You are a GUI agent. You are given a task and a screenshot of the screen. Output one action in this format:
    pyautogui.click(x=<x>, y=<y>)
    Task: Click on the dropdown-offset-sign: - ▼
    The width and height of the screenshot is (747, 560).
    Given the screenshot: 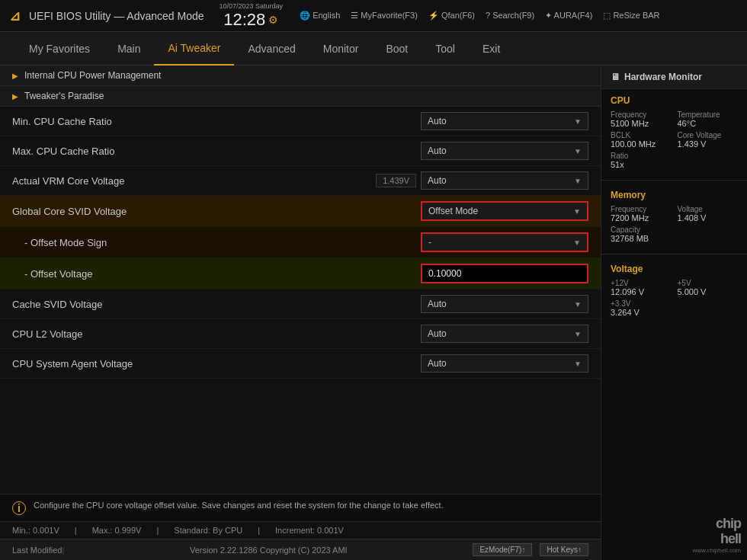 What is the action you would take?
    pyautogui.click(x=505, y=242)
    